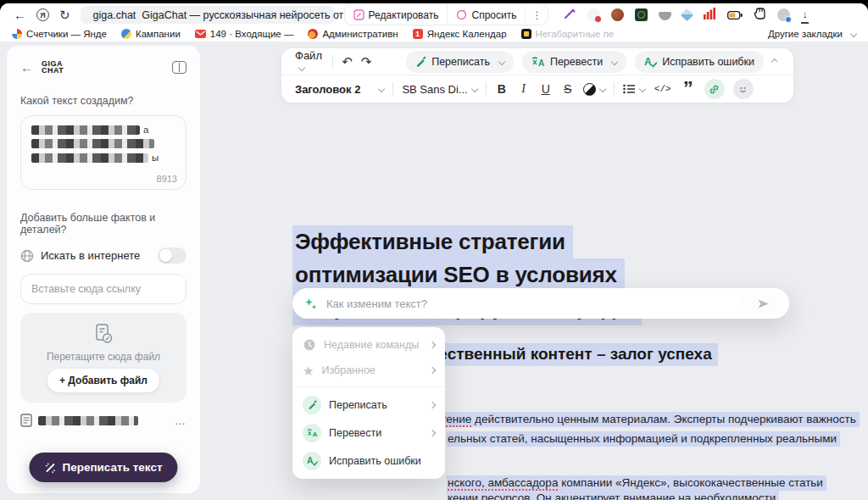  What do you see at coordinates (259, 15) in the screenshot?
I see `page-title: GigaChat — русскоязычная нейросеть от Сб…` at bounding box center [259, 15].